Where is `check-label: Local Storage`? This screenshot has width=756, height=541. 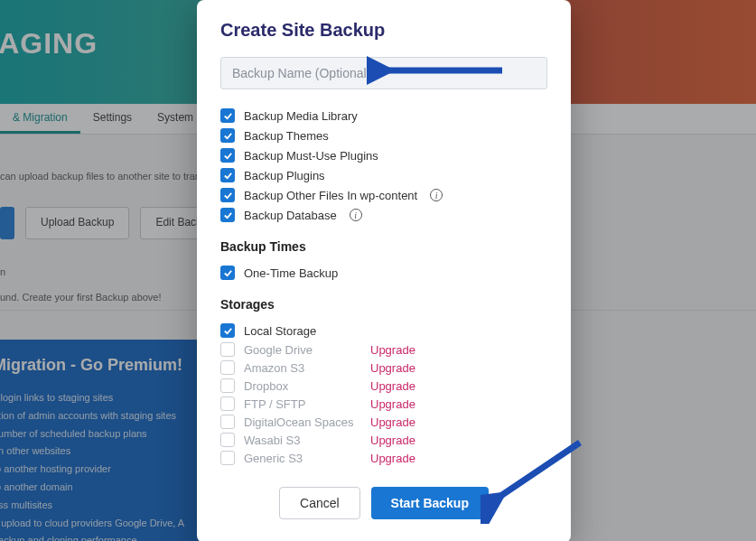
check-label: Local Storage is located at coordinates (303, 331).